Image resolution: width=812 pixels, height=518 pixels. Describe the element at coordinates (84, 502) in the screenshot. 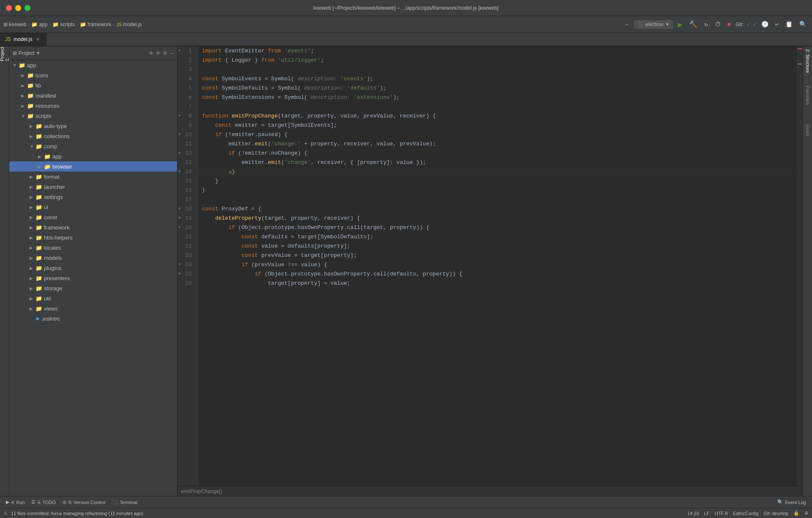

I see `version-control-button: ◎ 9: Version Control` at that location.